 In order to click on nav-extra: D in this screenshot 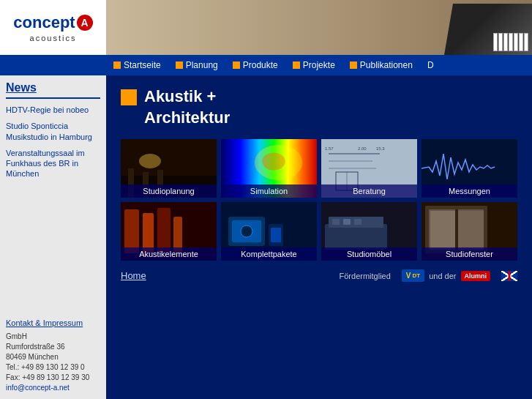, I will do `click(430, 65)`.